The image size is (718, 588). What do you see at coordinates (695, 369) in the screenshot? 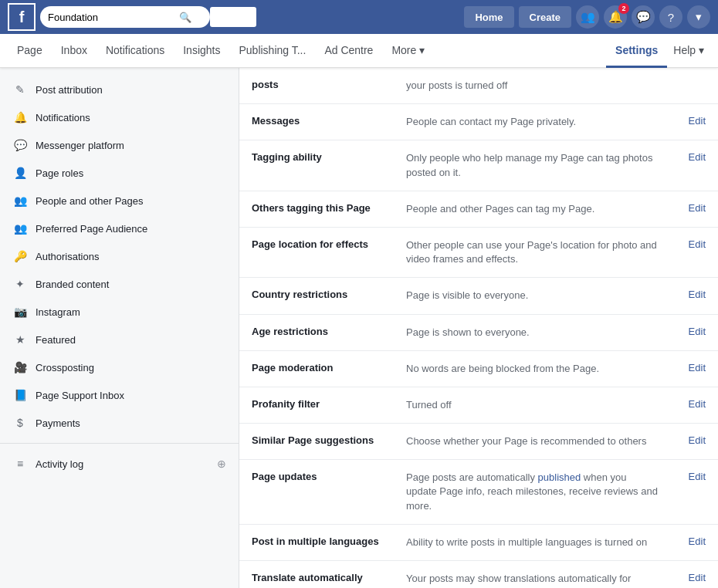
I see `settings-edit-page-moderation: Edit` at bounding box center [695, 369].